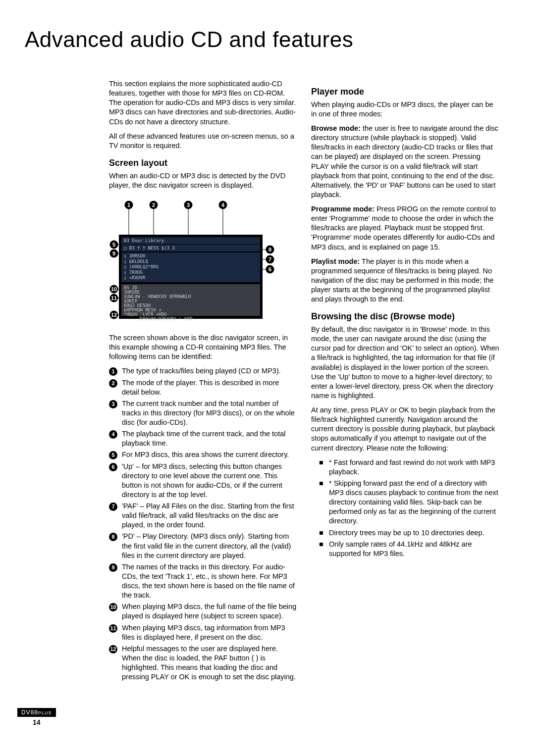 The height and width of the screenshot is (756, 535). What do you see at coordinates (210, 439) in the screenshot?
I see `item-4: The playback time of the current track, …` at bounding box center [210, 439].